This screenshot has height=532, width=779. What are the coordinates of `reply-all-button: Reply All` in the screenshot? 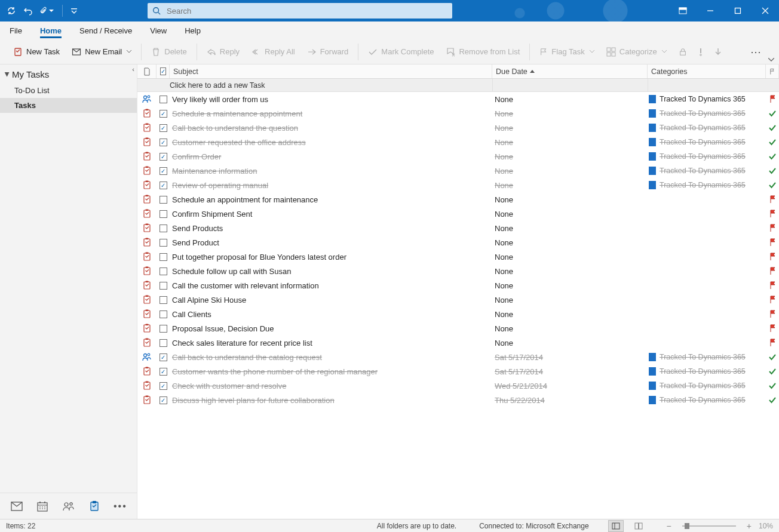 It's located at (274, 52).